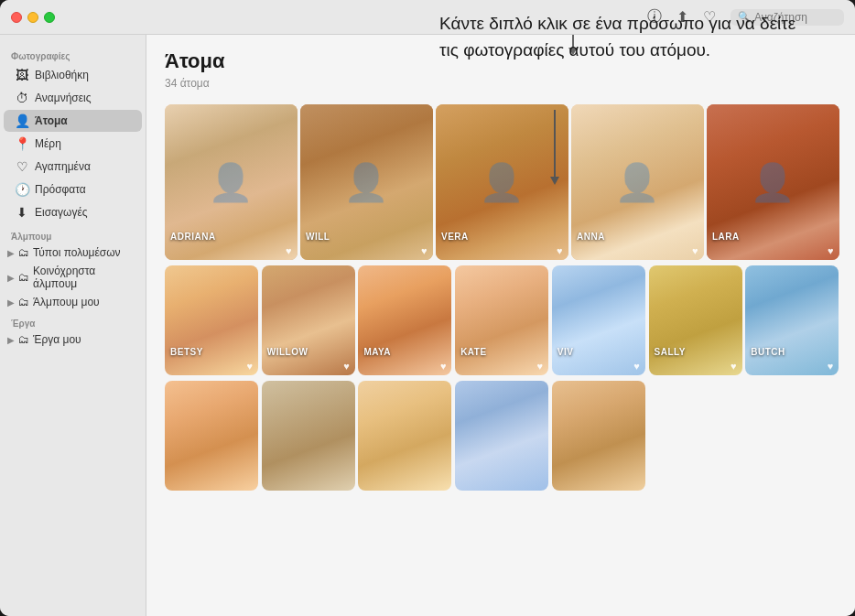 The width and height of the screenshot is (855, 616). Describe the element at coordinates (60, 189) in the screenshot. I see `sidebar-label-recent: Πρόσφατα` at that location.